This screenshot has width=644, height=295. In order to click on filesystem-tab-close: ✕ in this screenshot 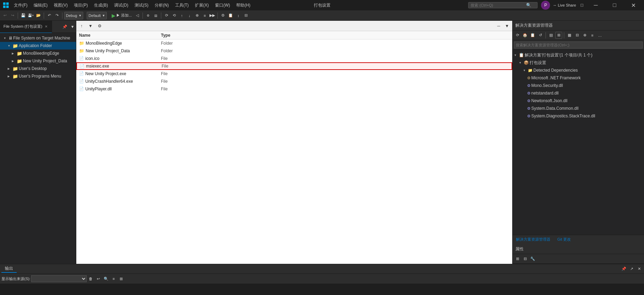, I will do `click(46, 26)`.